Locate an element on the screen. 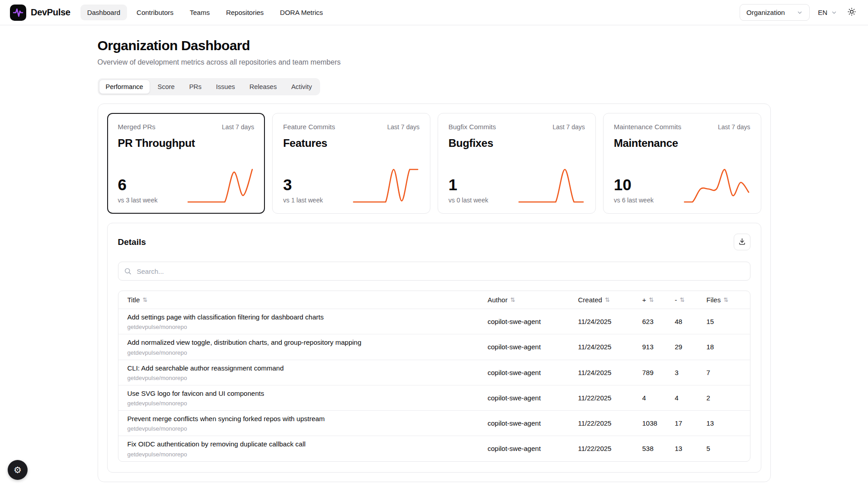 This screenshot has height=488, width=868. card-header: Feature Commits Last 7 days is located at coordinates (351, 127).